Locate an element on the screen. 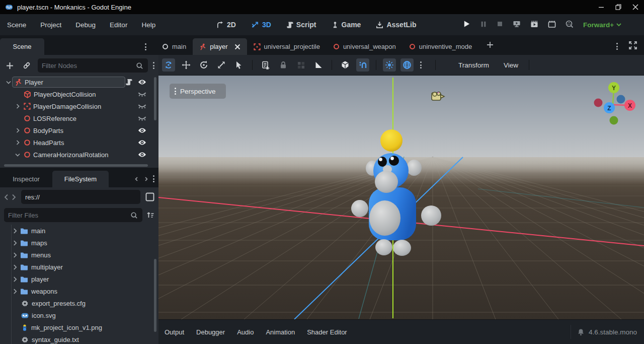 Image resolution: width=644 pixels, height=344 pixels. tree-row-player: Player is located at coordinates (79, 82).